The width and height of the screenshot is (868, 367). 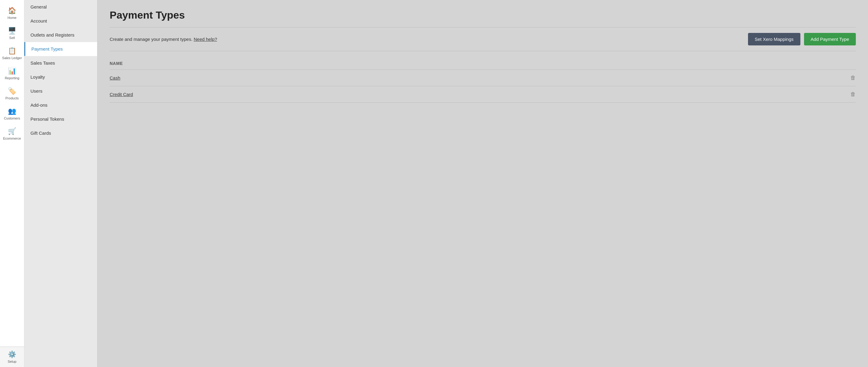 I want to click on help-link: Need help?, so click(x=206, y=39).